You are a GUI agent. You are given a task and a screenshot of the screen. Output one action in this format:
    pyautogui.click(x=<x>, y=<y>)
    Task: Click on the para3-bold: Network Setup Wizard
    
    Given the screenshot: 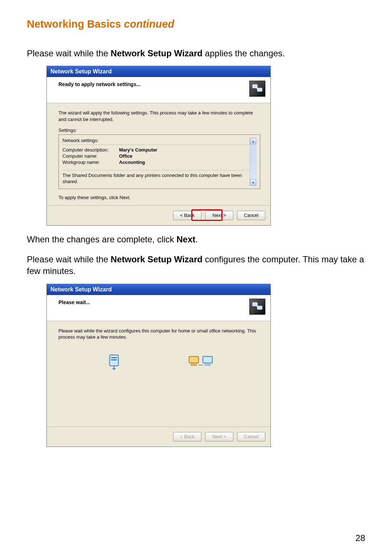 What is the action you would take?
    pyautogui.click(x=157, y=259)
    